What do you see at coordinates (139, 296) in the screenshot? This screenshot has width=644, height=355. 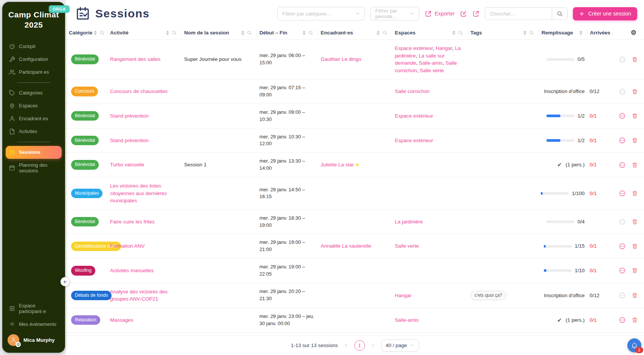 I see `activity-link: Analyse des victoires des groupes ANV-CO…` at bounding box center [139, 296].